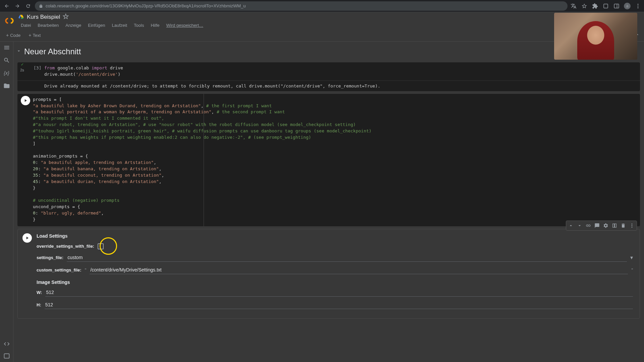  I want to click on menu-help: Hilfe, so click(155, 25).